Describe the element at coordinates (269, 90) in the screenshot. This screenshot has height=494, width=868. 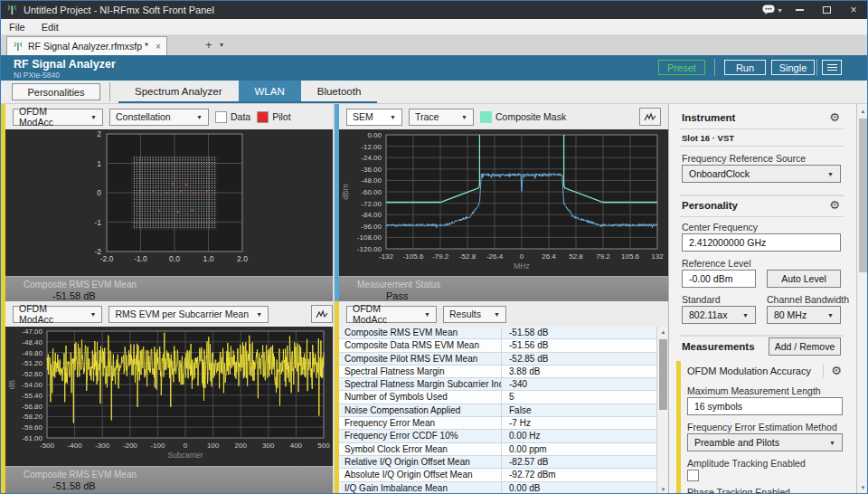
I see `tab-wlan: WLAN` at that location.